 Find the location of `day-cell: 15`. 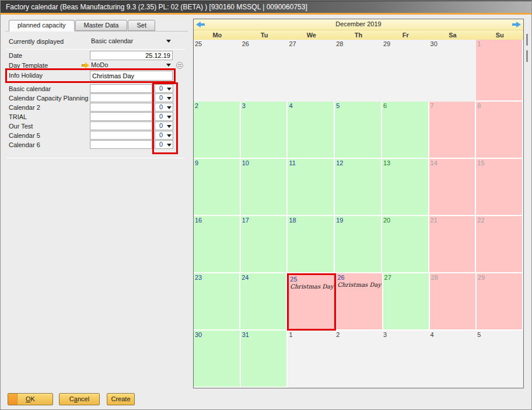

day-cell: 15 is located at coordinates (499, 187).